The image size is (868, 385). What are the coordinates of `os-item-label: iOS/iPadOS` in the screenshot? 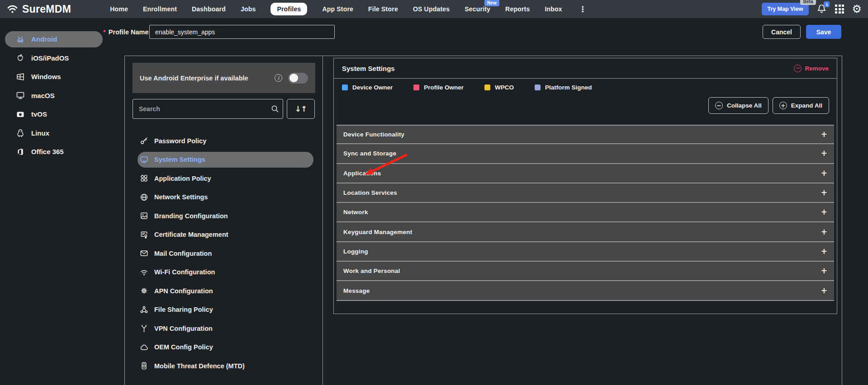 It's located at (50, 58).